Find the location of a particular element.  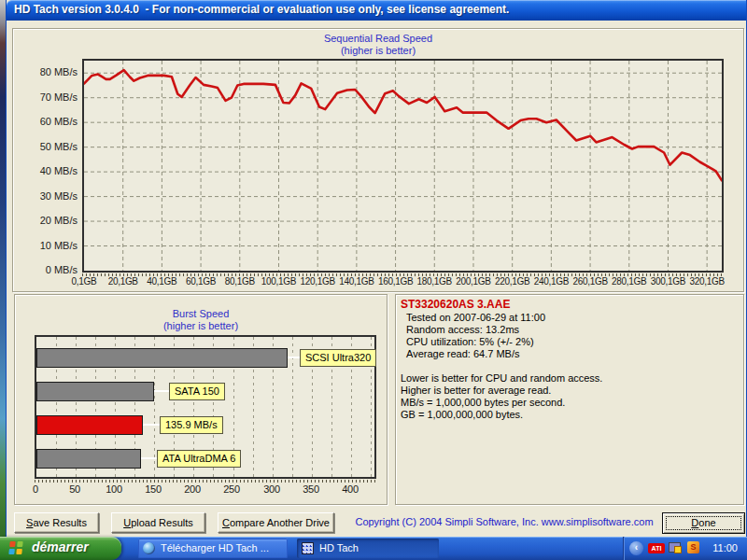

burst-x-tick-label: 200 is located at coordinates (192, 489).